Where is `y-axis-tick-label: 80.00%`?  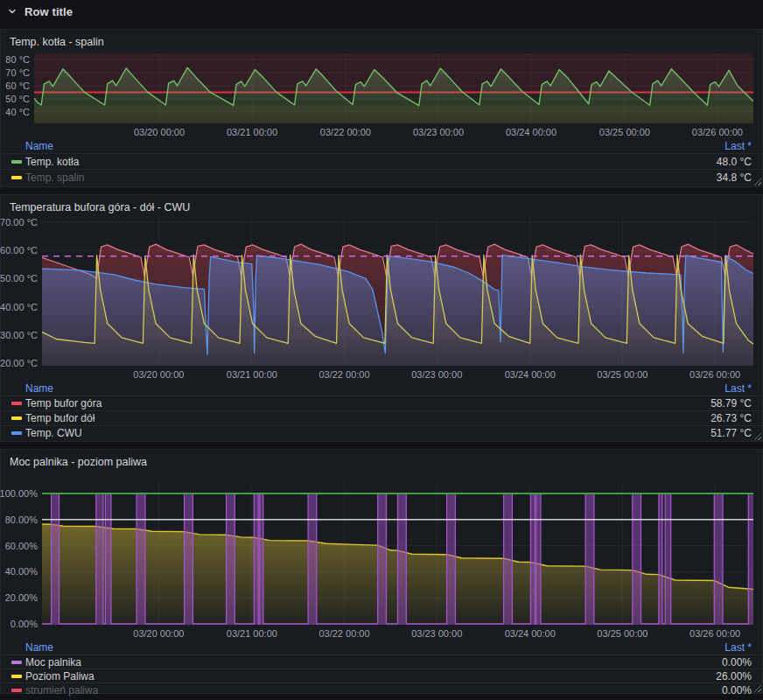
y-axis-tick-label: 80.00% is located at coordinates (21, 520).